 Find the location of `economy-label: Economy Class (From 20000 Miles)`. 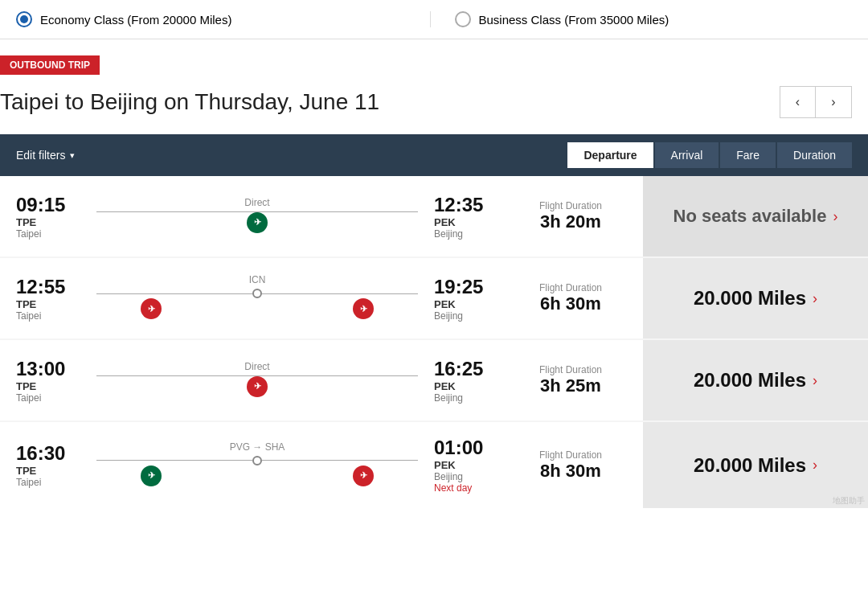

economy-label: Economy Class (From 20000 Miles) is located at coordinates (136, 19).